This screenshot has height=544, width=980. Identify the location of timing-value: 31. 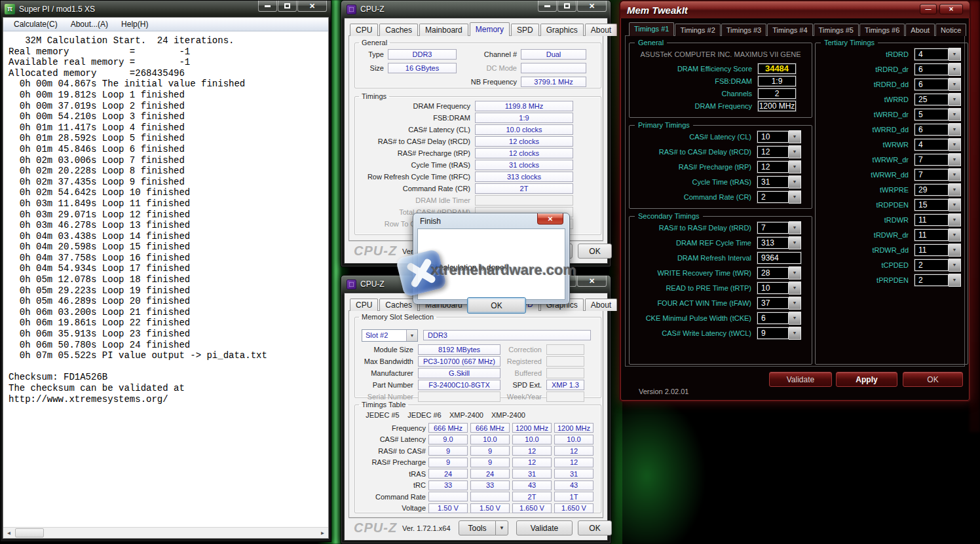
(773, 182).